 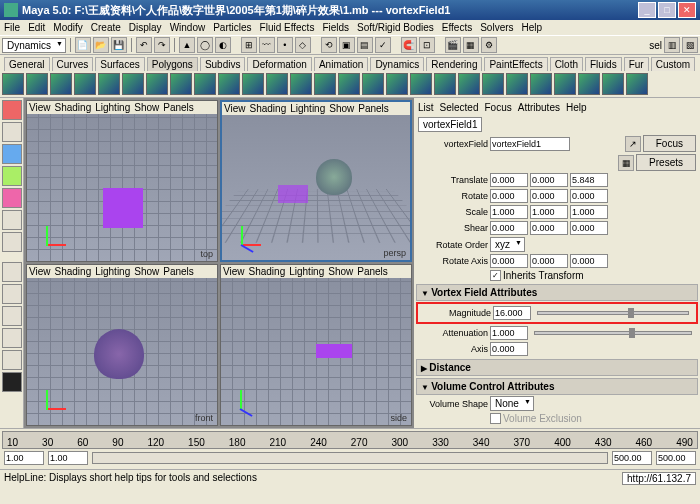 What do you see at coordinates (350, 458) in the screenshot?
I see `range-slider` at bounding box center [350, 458].